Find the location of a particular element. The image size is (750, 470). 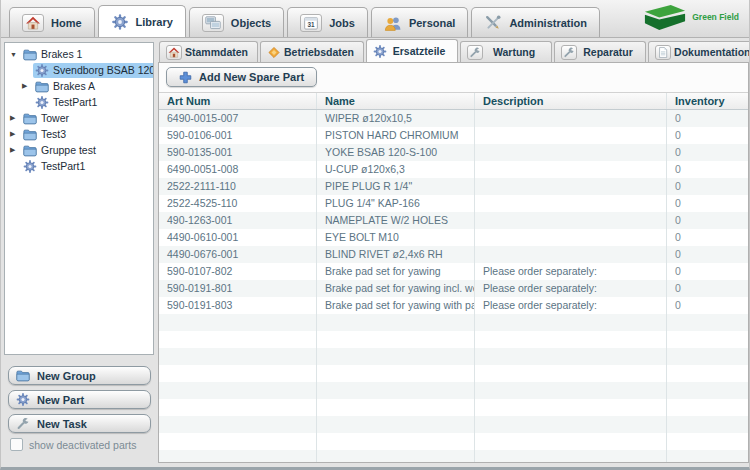

tree-item-label: Brakes 1 is located at coordinates (62, 54).